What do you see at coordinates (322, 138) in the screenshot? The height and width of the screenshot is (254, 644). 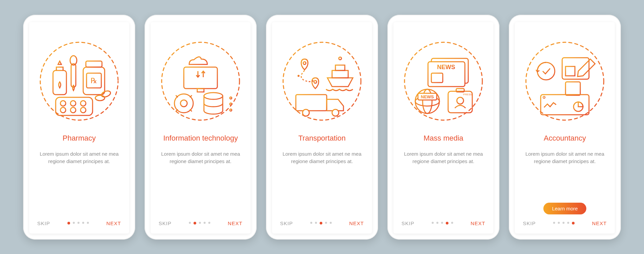 I see `screen-title: Transportation` at bounding box center [322, 138].